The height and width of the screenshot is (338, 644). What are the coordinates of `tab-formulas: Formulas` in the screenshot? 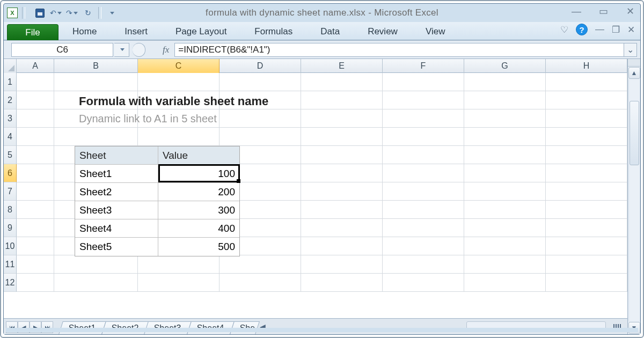 It's located at (274, 32).